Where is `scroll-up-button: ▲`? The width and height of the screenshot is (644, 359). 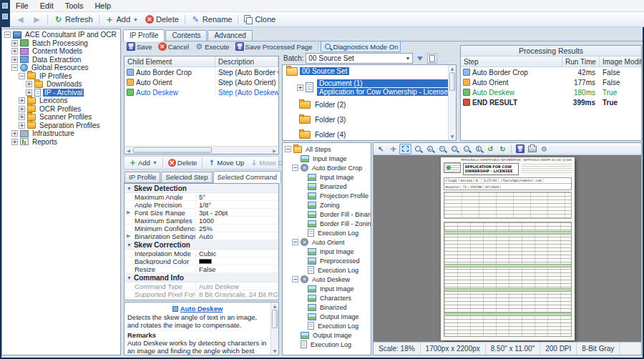 scroll-up-button: ▲ is located at coordinates (452, 69).